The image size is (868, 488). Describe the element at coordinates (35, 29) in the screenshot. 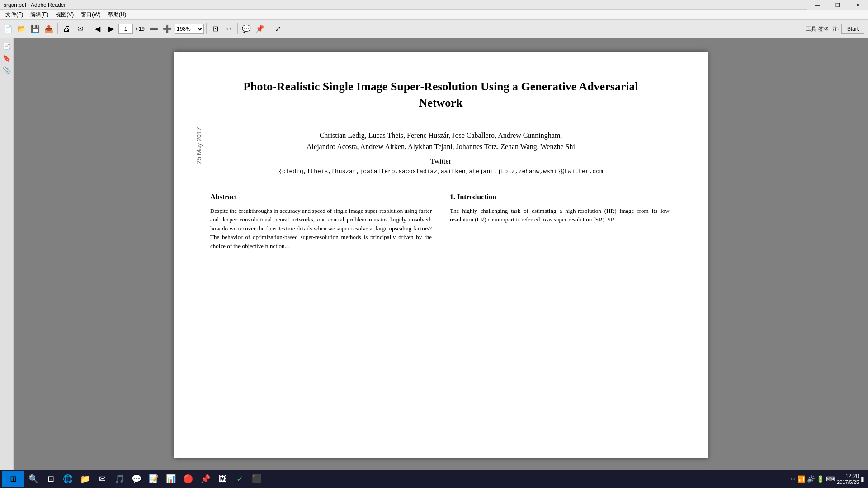

I see `save-btn: 💾` at that location.